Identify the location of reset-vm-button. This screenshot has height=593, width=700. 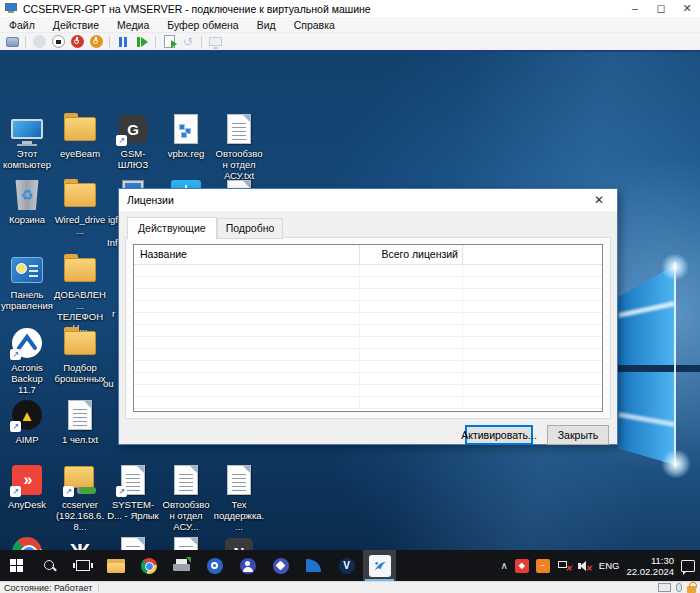
(96, 42).